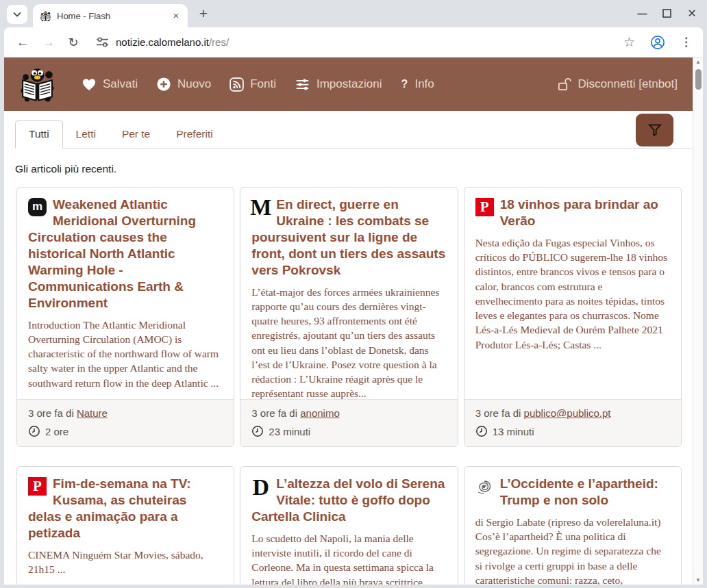 The height and width of the screenshot is (588, 707). Describe the element at coordinates (260, 208) in the screenshot. I see `lemonde-icon: M` at that location.